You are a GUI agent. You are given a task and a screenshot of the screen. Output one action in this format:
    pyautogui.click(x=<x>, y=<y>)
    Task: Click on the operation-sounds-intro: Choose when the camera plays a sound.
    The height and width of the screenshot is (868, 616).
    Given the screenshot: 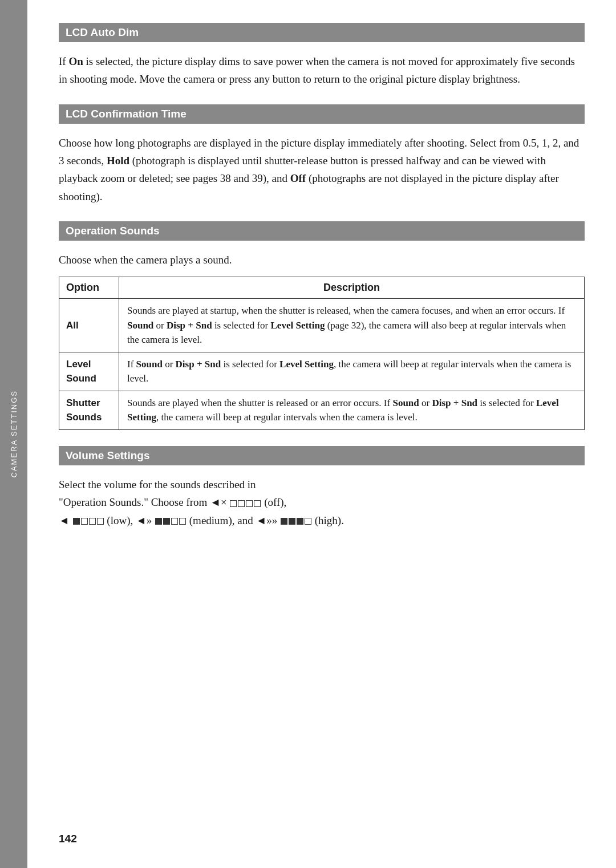 What is the action you would take?
    pyautogui.click(x=322, y=260)
    